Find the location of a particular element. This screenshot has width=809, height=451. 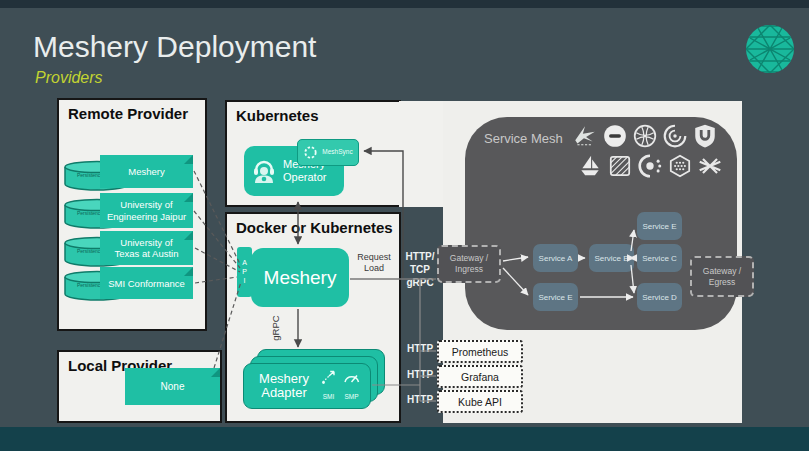

meshsync-label: MeshSync is located at coordinates (337, 152).